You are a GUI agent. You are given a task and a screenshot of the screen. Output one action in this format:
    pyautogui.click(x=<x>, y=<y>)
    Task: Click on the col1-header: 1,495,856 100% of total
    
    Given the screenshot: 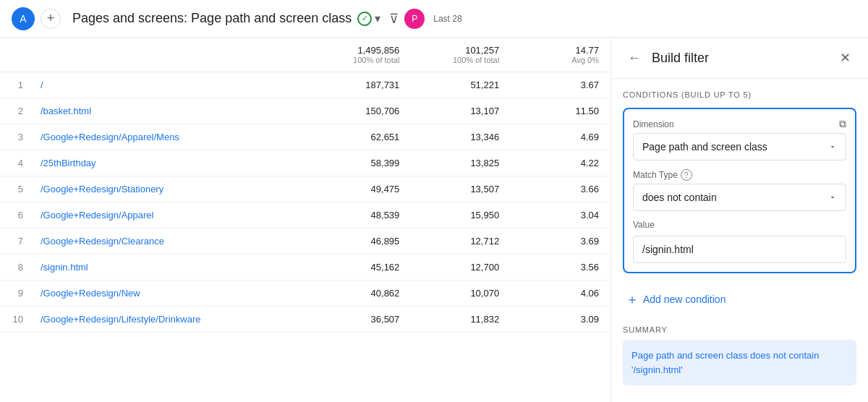 What is the action you would take?
    pyautogui.click(x=362, y=55)
    